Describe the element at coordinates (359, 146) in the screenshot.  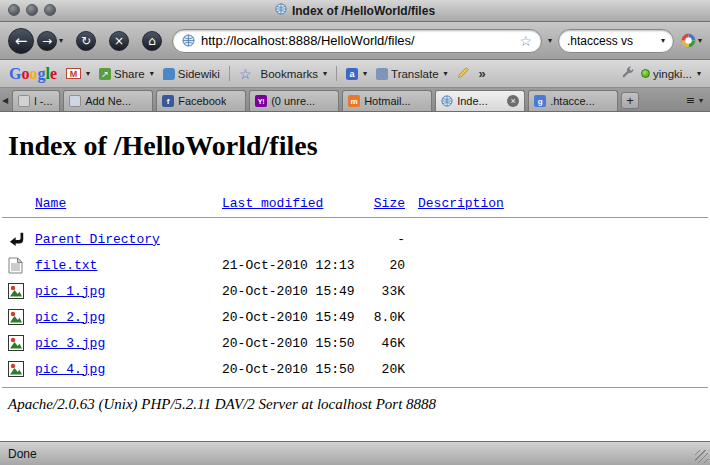
I see `page-title: Index of /HelloWorld/files` at that location.